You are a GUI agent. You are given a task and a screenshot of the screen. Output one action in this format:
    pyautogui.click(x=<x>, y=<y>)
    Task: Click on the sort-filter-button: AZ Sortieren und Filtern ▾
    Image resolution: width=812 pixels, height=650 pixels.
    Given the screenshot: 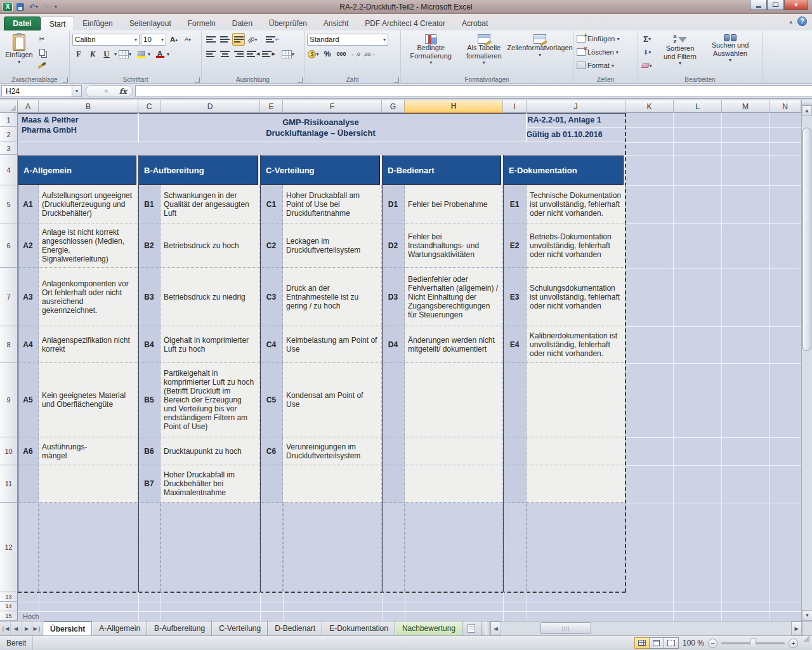 What is the action you would take?
    pyautogui.click(x=680, y=53)
    